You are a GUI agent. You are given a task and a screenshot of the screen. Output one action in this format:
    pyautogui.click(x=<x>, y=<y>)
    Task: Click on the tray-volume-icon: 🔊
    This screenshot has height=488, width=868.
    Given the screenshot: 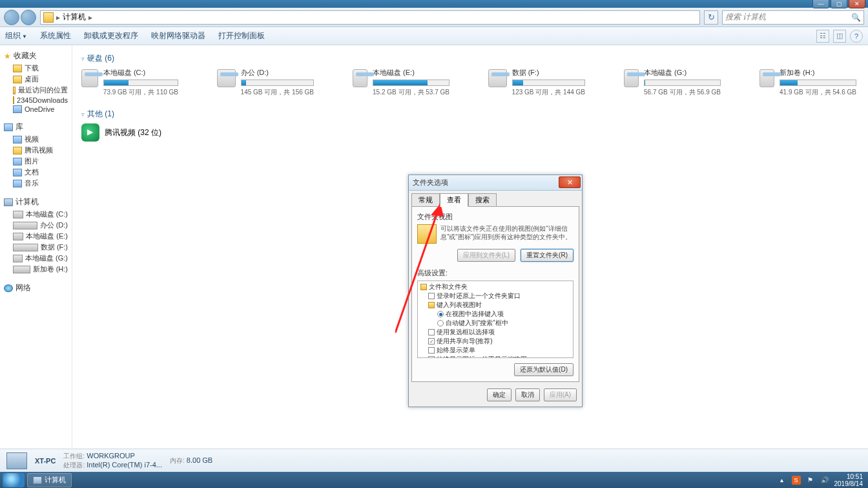 What is the action you would take?
    pyautogui.click(x=825, y=480)
    